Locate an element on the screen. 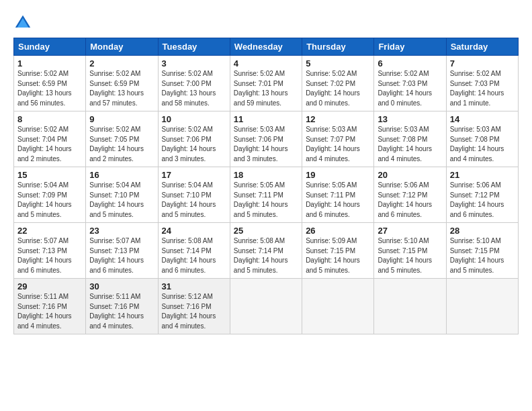 This screenshot has height=411, width=532. day-number: 26 is located at coordinates (338, 231).